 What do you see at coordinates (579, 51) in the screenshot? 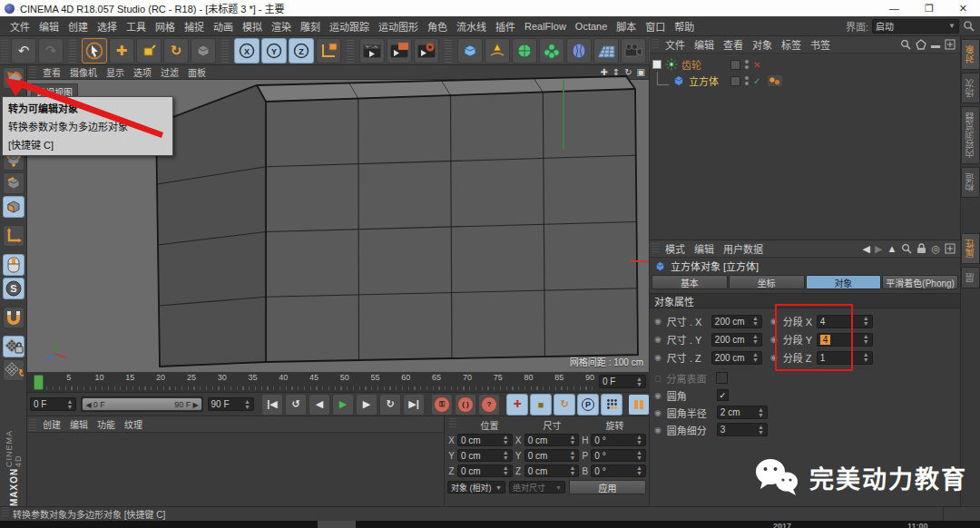
I see `simulation-tag-button` at bounding box center [579, 51].